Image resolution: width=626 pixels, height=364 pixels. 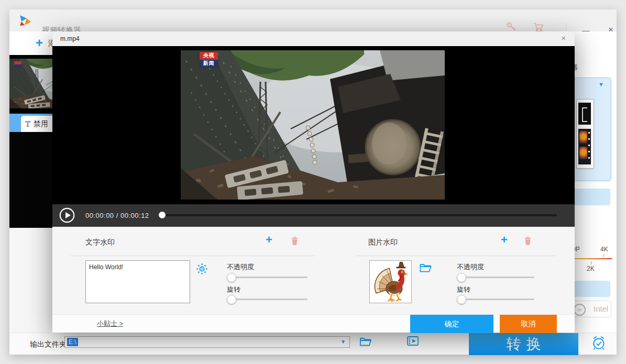 What do you see at coordinates (31, 280) in the screenshot?
I see `main-lower-panel` at bounding box center [31, 280].